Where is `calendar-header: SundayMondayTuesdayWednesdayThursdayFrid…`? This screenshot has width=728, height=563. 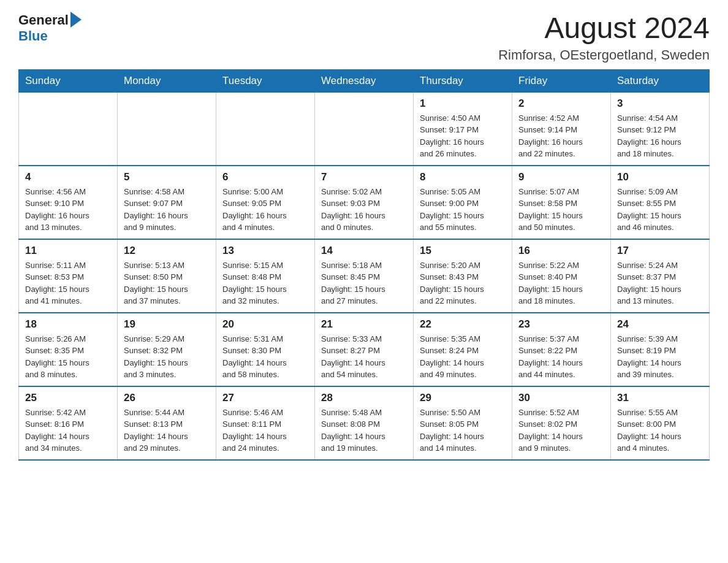
calendar-header: SundayMondayTuesdayWednesdayThursdayFrid… is located at coordinates (364, 81).